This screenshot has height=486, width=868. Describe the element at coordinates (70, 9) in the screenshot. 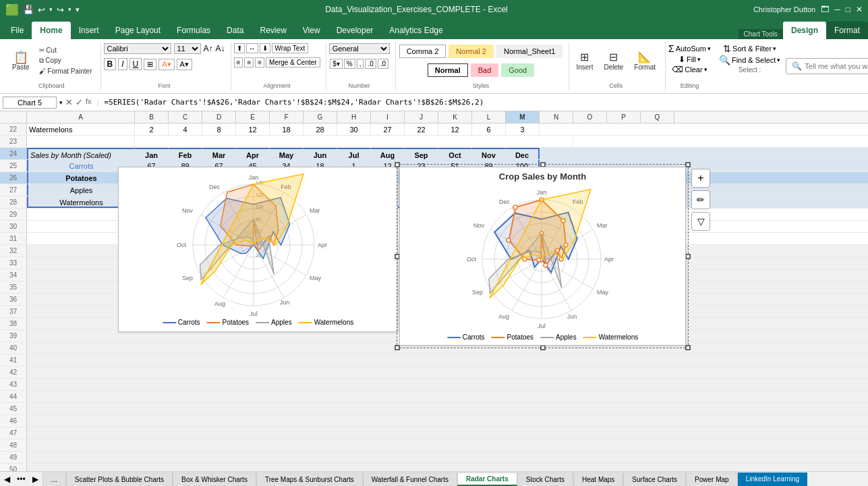

I see `redo-dropdown-icon: ▾` at that location.